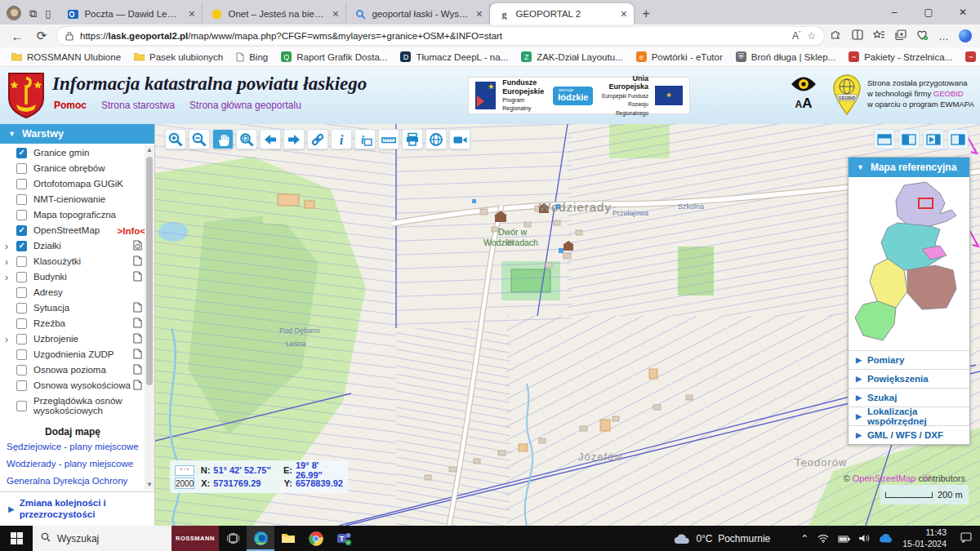 The image size is (980, 551). I want to click on reference-panel-header: ▼ Mapa referencyjna, so click(909, 167).